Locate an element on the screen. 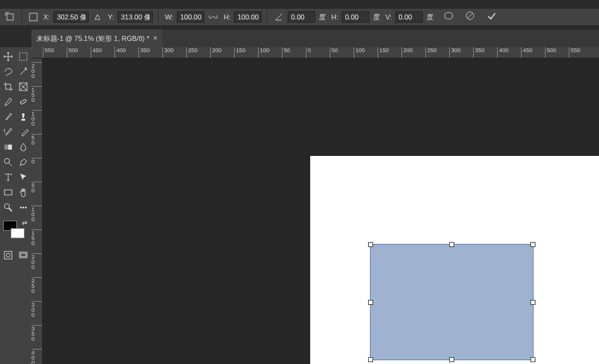 The image size is (599, 364). angle-icon is located at coordinates (279, 17).